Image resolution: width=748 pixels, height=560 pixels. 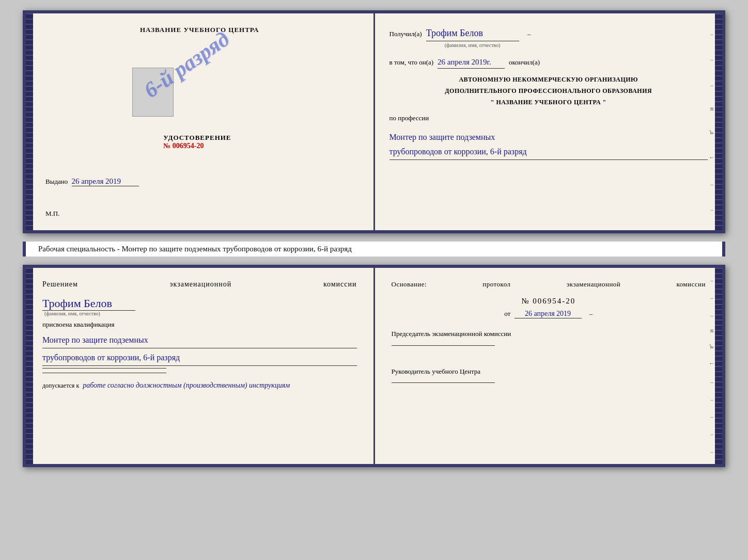 I want to click on side-dash-r3: –, so click(x=712, y=315).